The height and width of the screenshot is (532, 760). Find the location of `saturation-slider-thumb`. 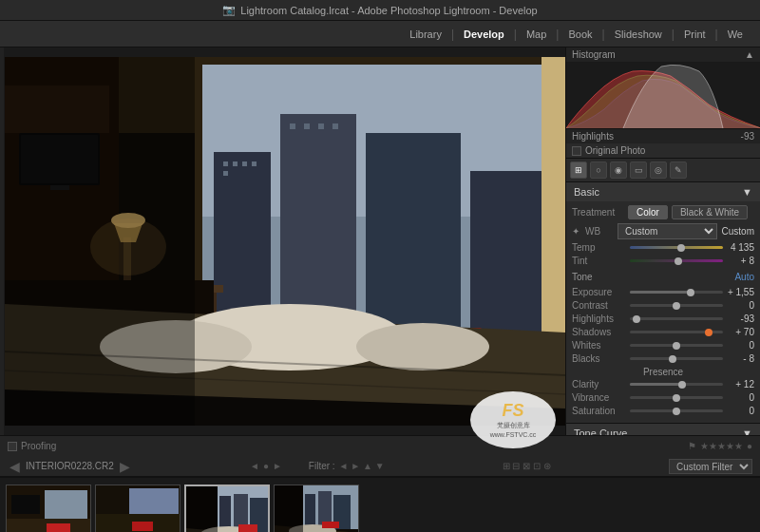

saturation-slider-thumb is located at coordinates (676, 411).